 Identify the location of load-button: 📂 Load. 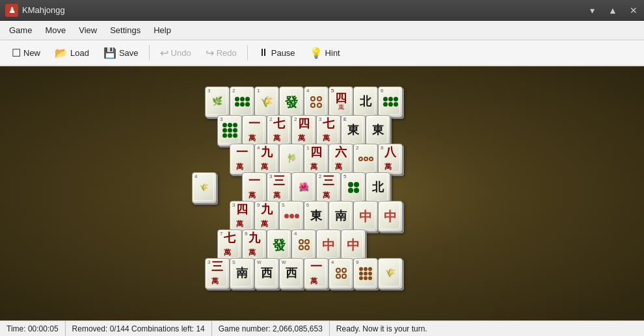
(72, 53).